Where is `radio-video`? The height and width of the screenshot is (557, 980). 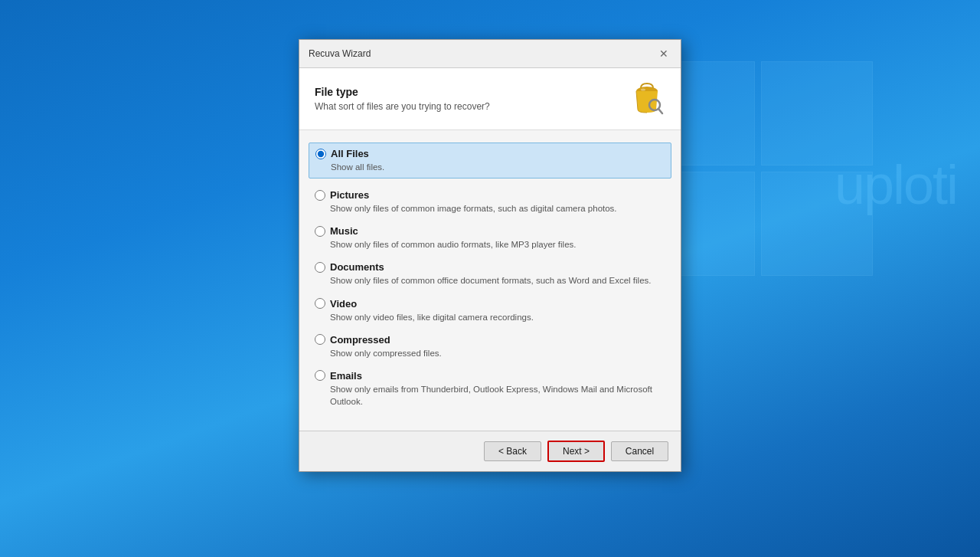 radio-video is located at coordinates (320, 303).